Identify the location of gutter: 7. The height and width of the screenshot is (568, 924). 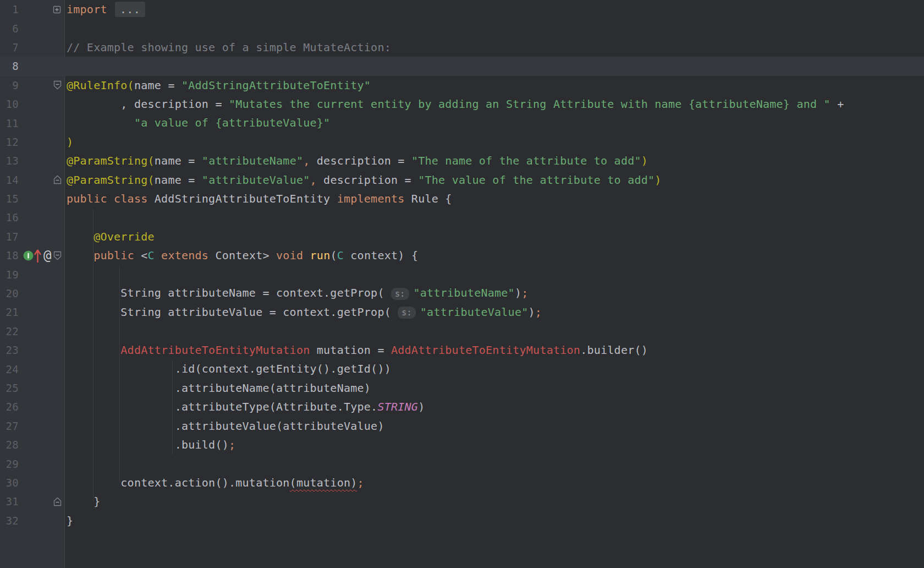
(33, 47).